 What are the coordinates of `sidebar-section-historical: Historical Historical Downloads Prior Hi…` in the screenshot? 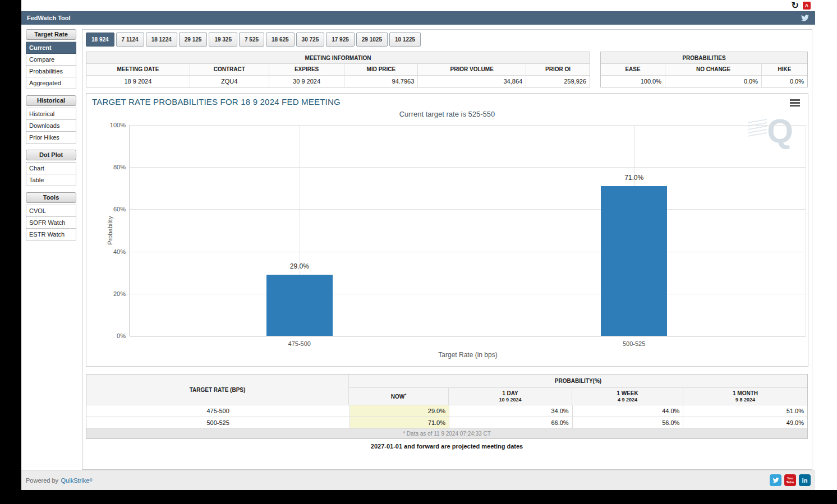 It's located at (52, 119).